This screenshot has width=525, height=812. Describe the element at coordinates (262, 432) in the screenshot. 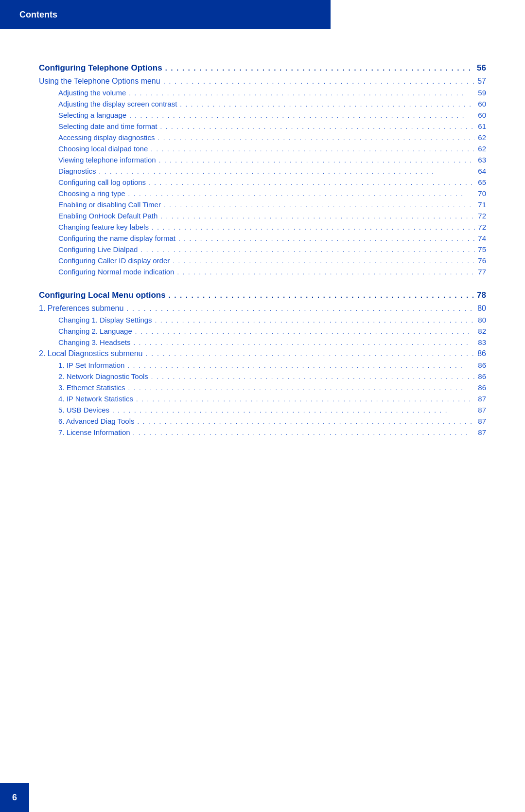

I see `toc-item: 7. License Information . . . . . . . . .…` at that location.